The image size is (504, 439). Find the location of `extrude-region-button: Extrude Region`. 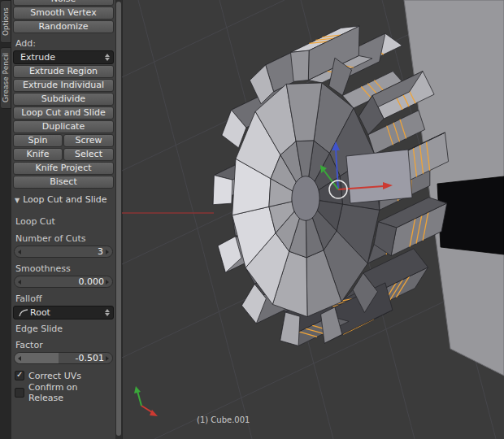

extrude-region-button: Extrude Region is located at coordinates (63, 72).